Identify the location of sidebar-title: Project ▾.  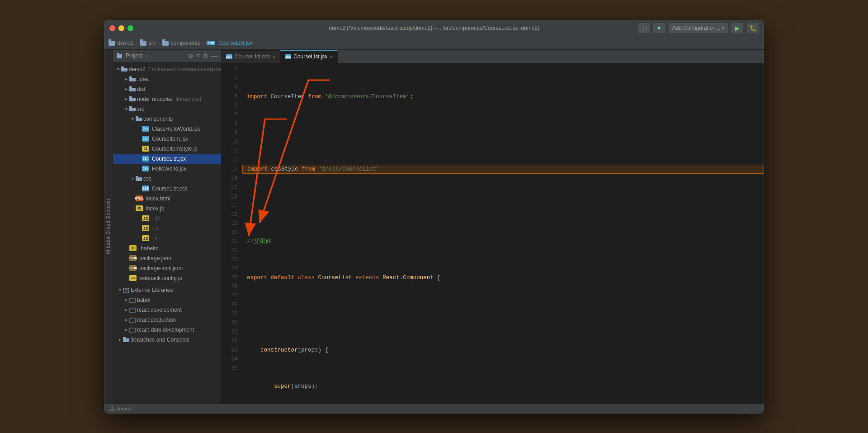
(151, 56).